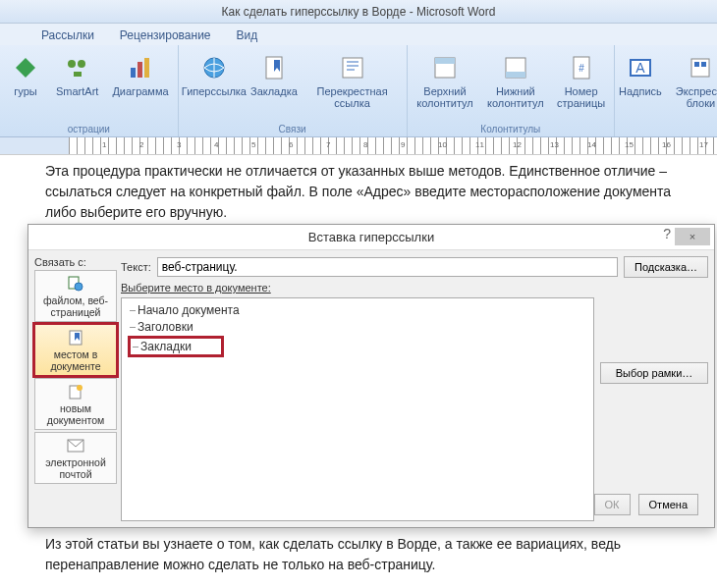 The image size is (717, 588). What do you see at coordinates (76, 262) in the screenshot?
I see `link-to-label: Связать с:` at bounding box center [76, 262].